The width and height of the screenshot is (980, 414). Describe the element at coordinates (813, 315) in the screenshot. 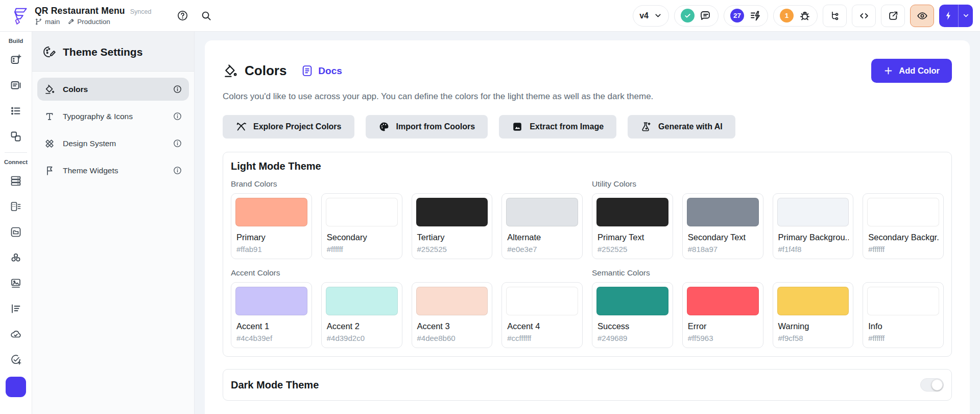

I see `color-tile-warning: Warning #f9cf58` at that location.